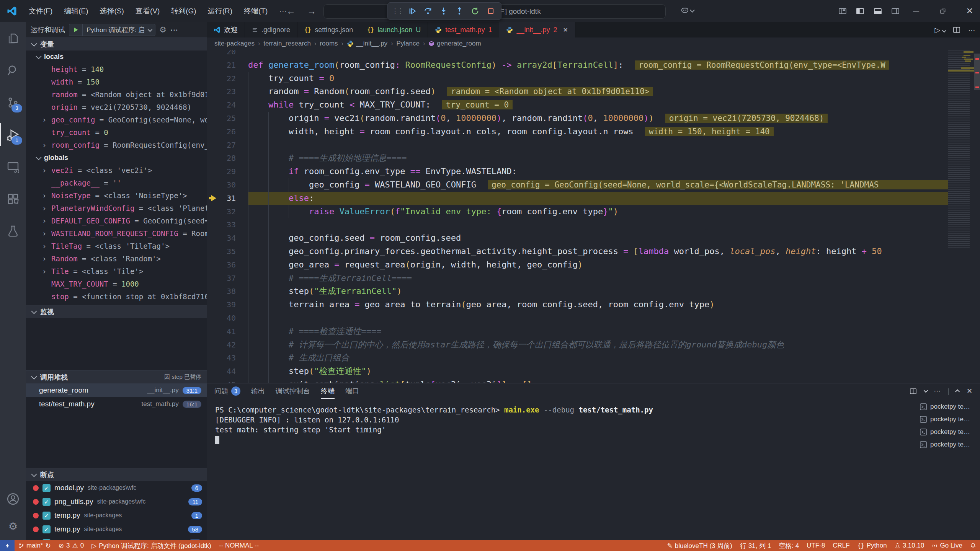  Describe the element at coordinates (116, 221) in the screenshot. I see `variable-row: ›DEFAULT_GEO_CONFIG = GeoConfig(seed=1…` at that location.